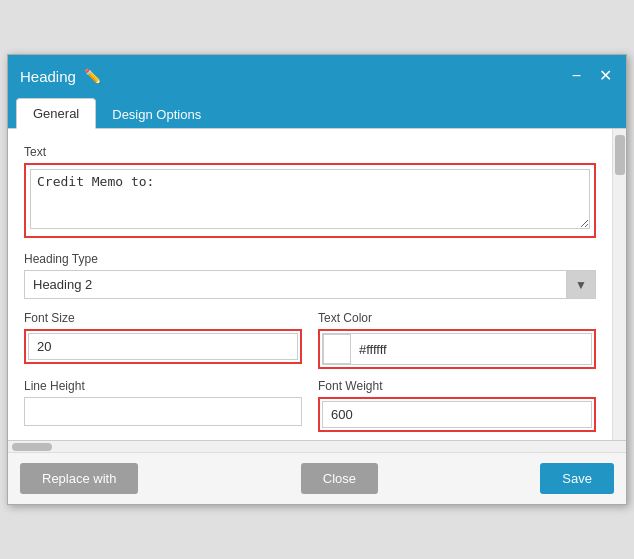 The image size is (634, 559). Describe the element at coordinates (156, 114) in the screenshot. I see `tab-design-options: Design Options` at that location.